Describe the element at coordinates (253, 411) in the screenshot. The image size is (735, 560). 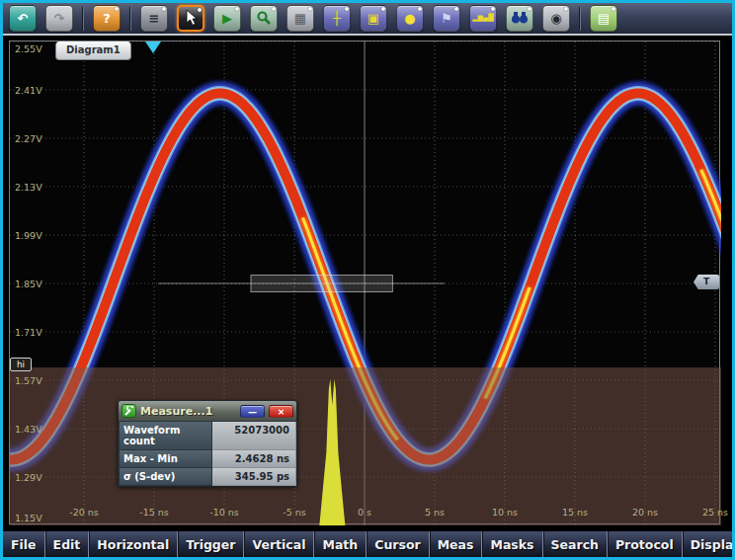
I see `minimize-button: —` at that location.